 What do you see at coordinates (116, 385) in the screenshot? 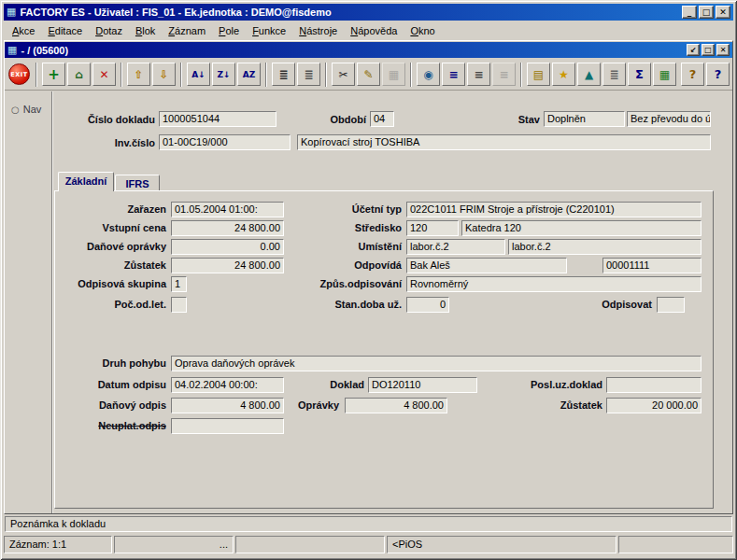
I see `label-datum-odpisu: Datum odpisu` at bounding box center [116, 385].